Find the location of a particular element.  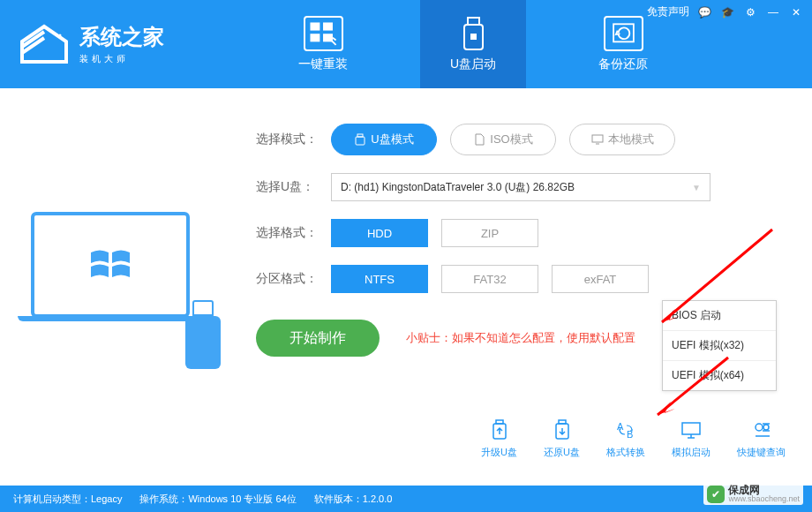

logo-house-icon is located at coordinates (44, 44).